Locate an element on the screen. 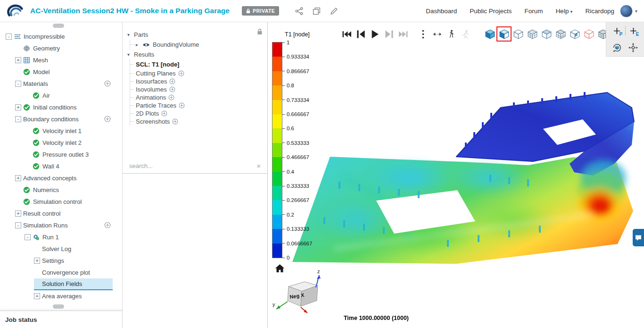 The width and height of the screenshot is (644, 328). clear-search-icon: × is located at coordinates (258, 166).